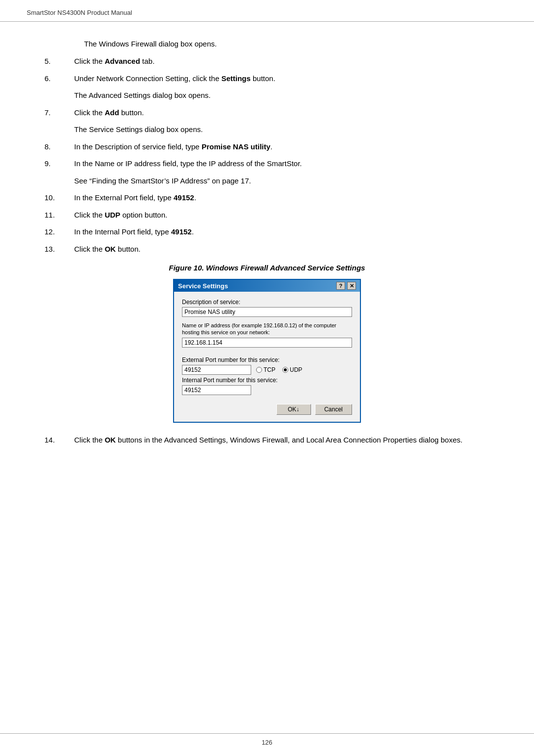 This screenshot has width=534, height=756. Describe the element at coordinates (79, 13) in the screenshot. I see `header-text: SmartStor NS4300N Product Manual` at that location.